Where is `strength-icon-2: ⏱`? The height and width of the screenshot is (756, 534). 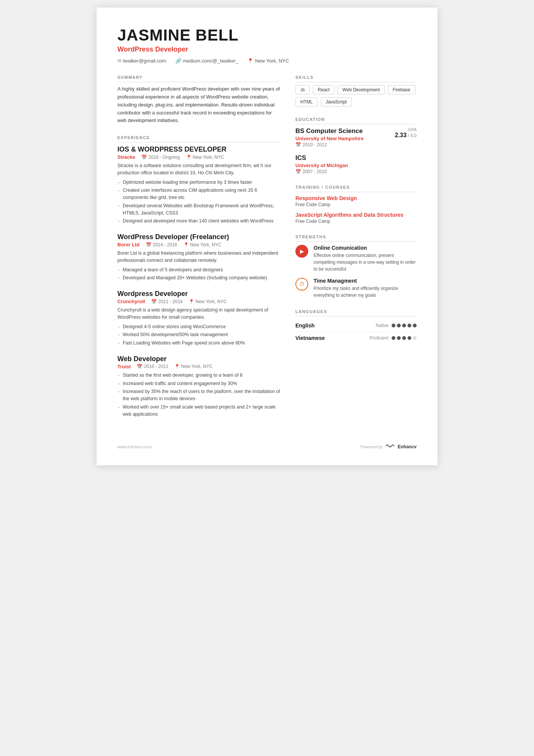
strength-icon-2: ⏱ is located at coordinates (302, 284).